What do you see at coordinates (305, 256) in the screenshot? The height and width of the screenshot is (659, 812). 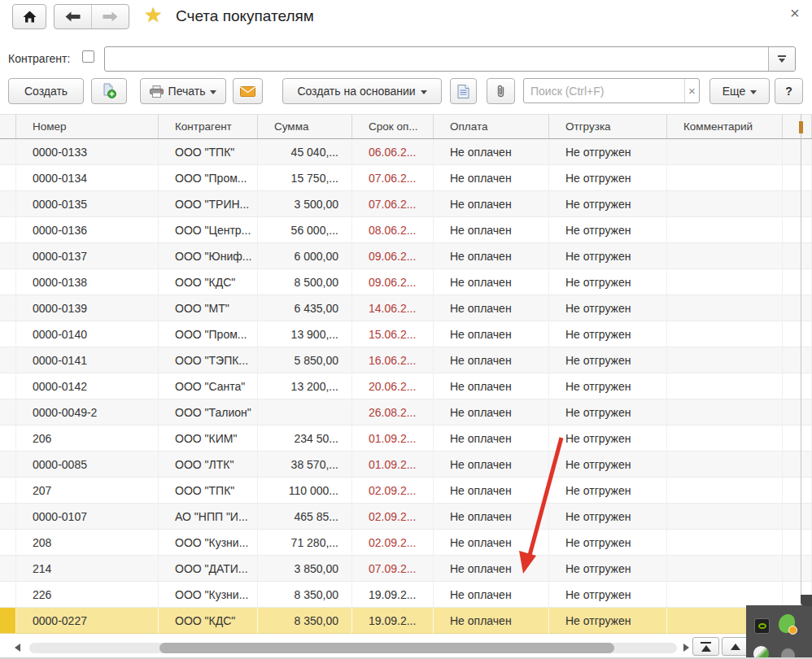 I see `cell-amount: 6 000,00` at bounding box center [305, 256].